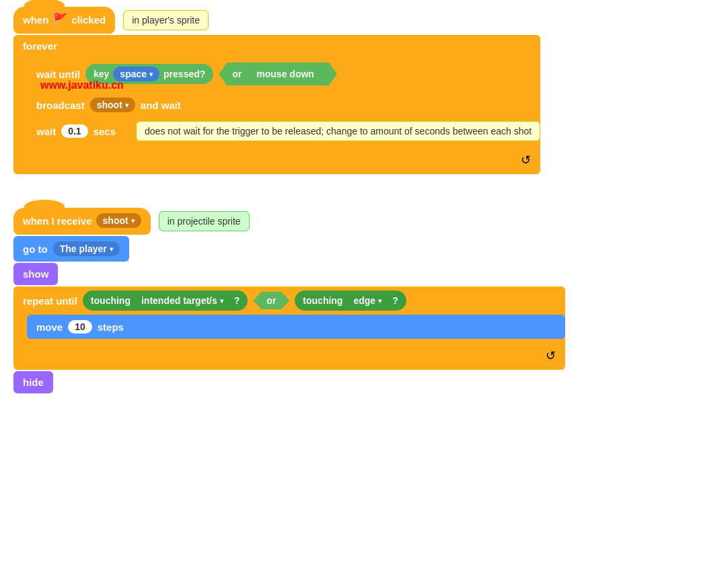  Describe the element at coordinates (161, 105) in the screenshot. I see `and-wait-label: and wait` at that location.